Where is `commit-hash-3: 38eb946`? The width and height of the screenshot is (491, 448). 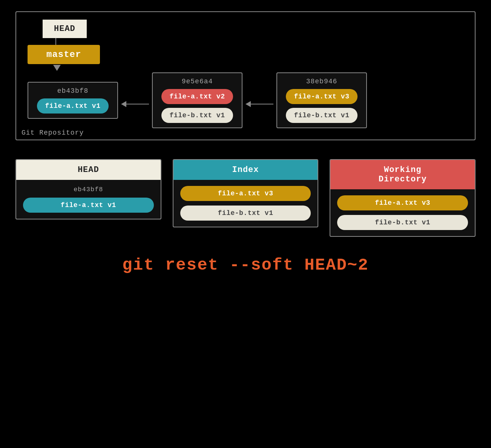
commit-hash-3: 38eb946 is located at coordinates (322, 81).